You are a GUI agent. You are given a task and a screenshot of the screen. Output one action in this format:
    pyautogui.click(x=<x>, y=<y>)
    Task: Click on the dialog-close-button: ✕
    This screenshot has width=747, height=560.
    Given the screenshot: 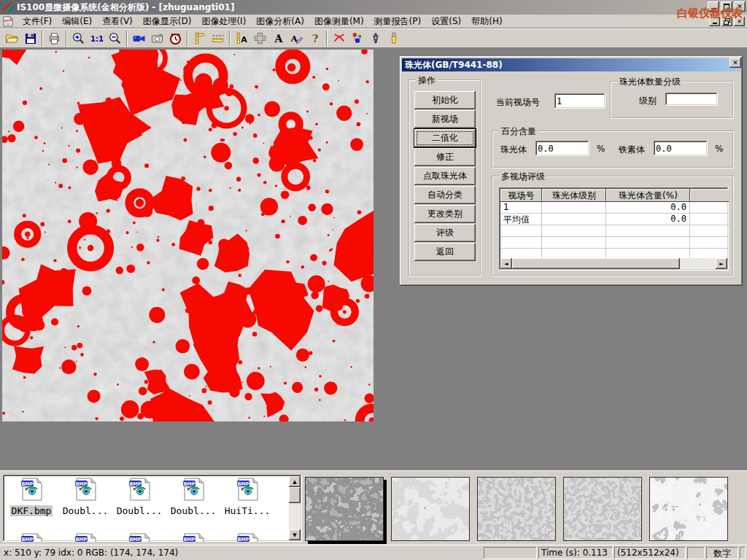 What is the action you would take?
    pyautogui.click(x=735, y=63)
    